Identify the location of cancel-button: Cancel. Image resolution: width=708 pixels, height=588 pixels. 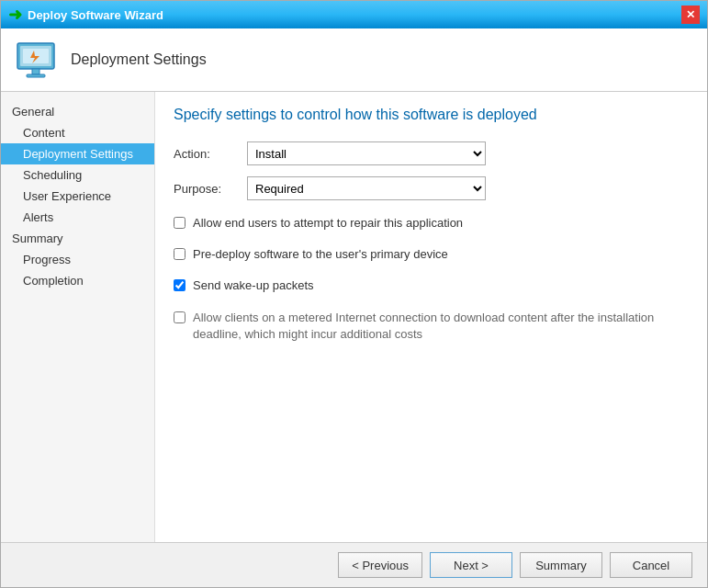
(651, 565).